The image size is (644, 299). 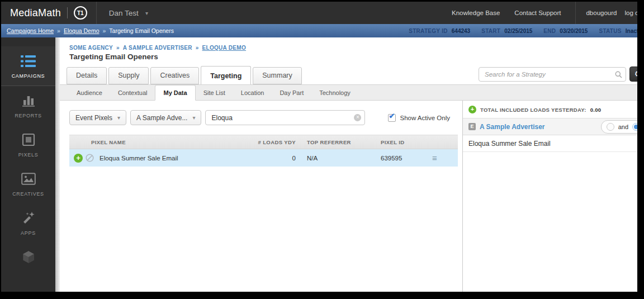 What do you see at coordinates (319, 31) in the screenshot?
I see `strategy-breadcrumb-bar: Campaigns Home » Eloqua Demo » Targeting…` at bounding box center [319, 31].